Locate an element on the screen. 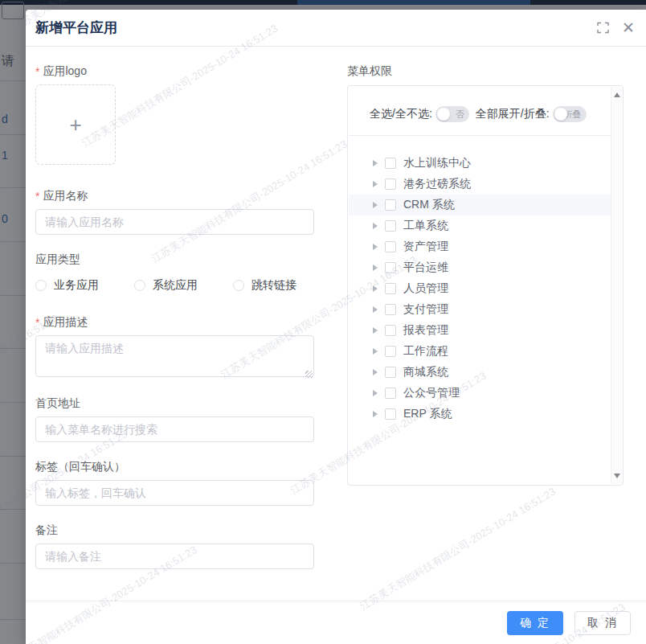  tree-row: 港务过磅系统 is located at coordinates (492, 184).